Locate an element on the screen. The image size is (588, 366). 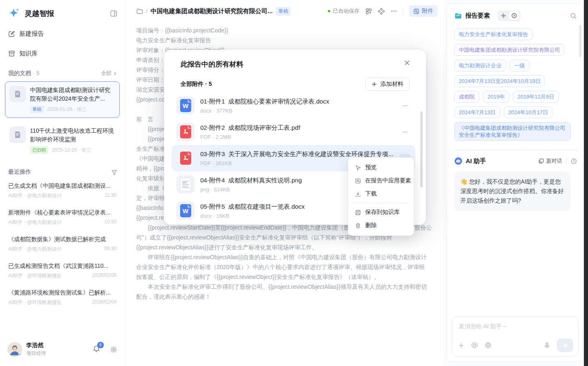
pinwheel-icon is located at coordinates (503, 16).